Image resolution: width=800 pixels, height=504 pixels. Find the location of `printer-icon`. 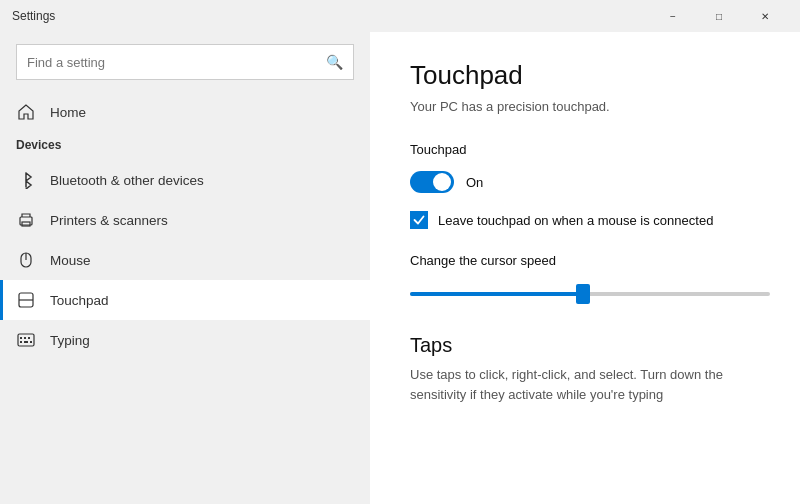

printer-icon is located at coordinates (26, 220).